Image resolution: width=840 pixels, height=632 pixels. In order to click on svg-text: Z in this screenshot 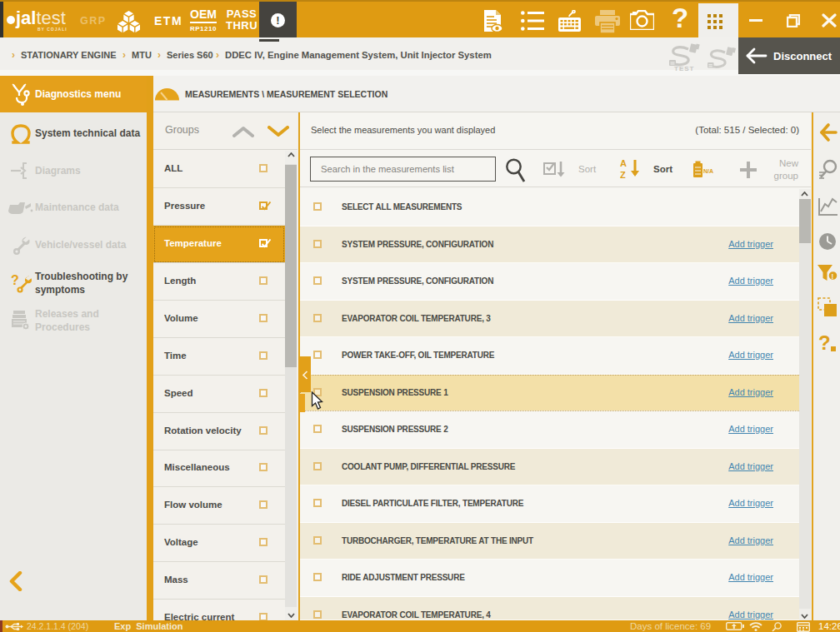, I will do `click(623, 175)`.